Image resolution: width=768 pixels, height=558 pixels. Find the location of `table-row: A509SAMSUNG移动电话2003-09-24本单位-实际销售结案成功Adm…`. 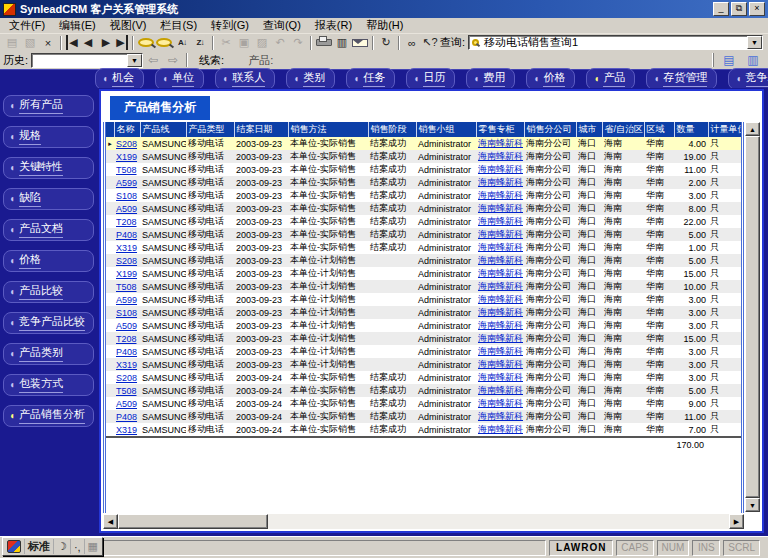

table-row: A509SAMSUNG移动电话2003-09-24本单位-实际销售结案成功Adm… is located at coordinates (425, 404).